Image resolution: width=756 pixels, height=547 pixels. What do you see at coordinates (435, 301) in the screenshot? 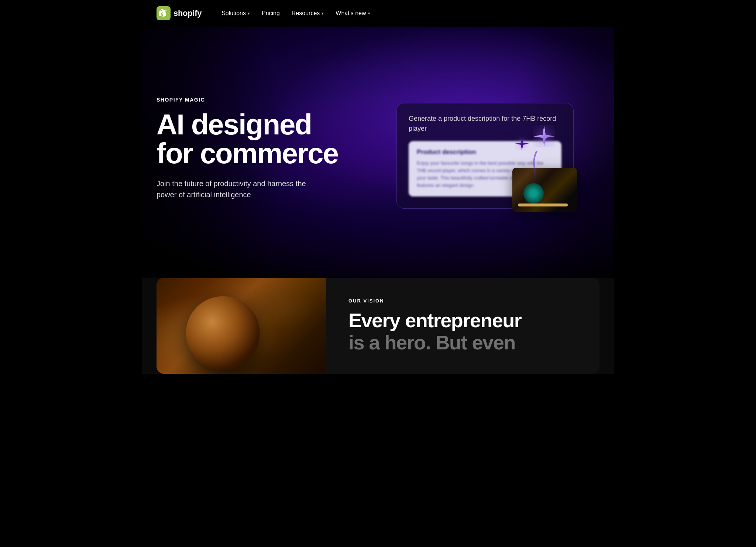
I see `vision-eyebrow: OUR VISION` at bounding box center [435, 301].